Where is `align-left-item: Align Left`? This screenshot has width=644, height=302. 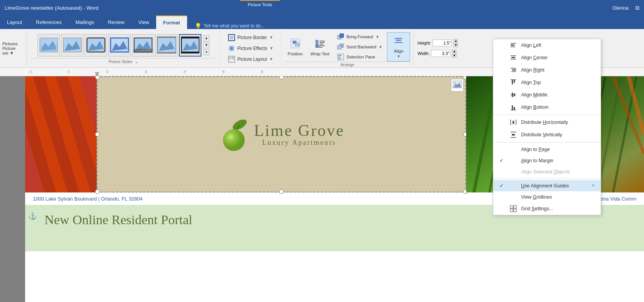
align-left-item: Align Left is located at coordinates (547, 45).